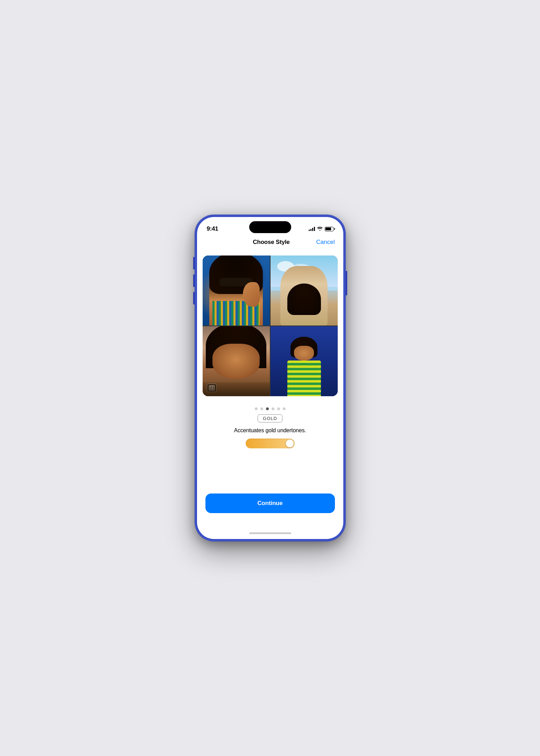 The image size is (540, 756). I want to click on style-intensity-slider, so click(270, 443).